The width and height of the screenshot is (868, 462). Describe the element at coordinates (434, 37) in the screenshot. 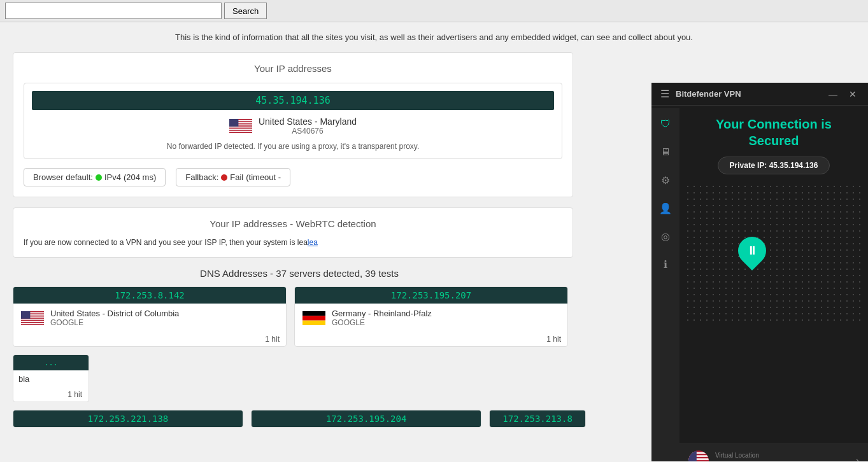

I see `info-text: This is the kind of information that all…` at that location.